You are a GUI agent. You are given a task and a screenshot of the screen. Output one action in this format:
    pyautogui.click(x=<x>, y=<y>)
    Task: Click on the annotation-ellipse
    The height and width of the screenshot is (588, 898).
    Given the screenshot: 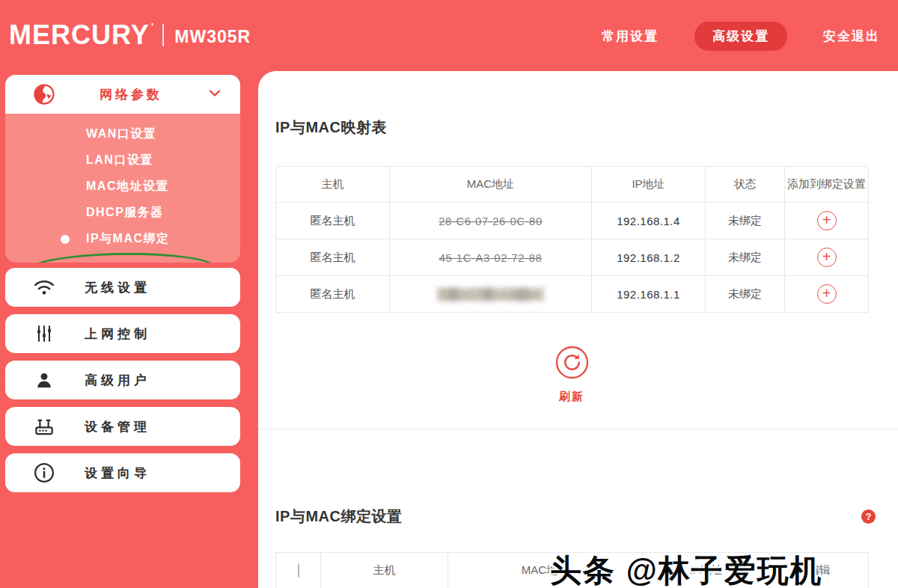 What is the action you would take?
    pyautogui.click(x=121, y=257)
    